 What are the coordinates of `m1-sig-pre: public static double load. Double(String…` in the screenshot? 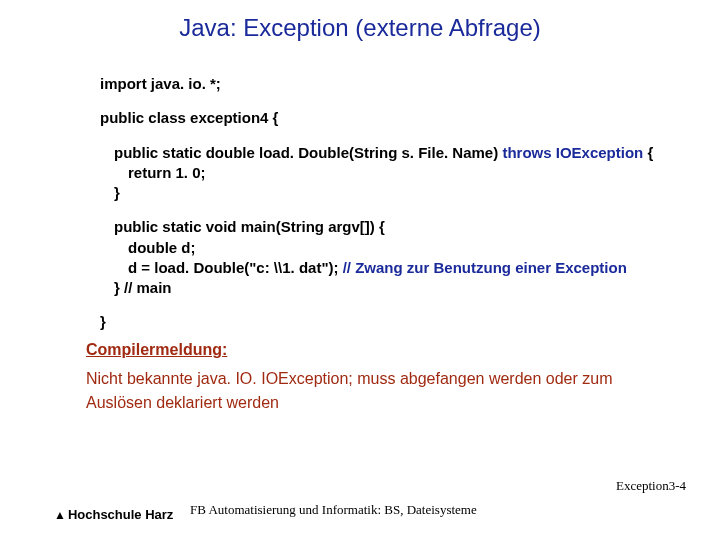 It's located at (306, 152).